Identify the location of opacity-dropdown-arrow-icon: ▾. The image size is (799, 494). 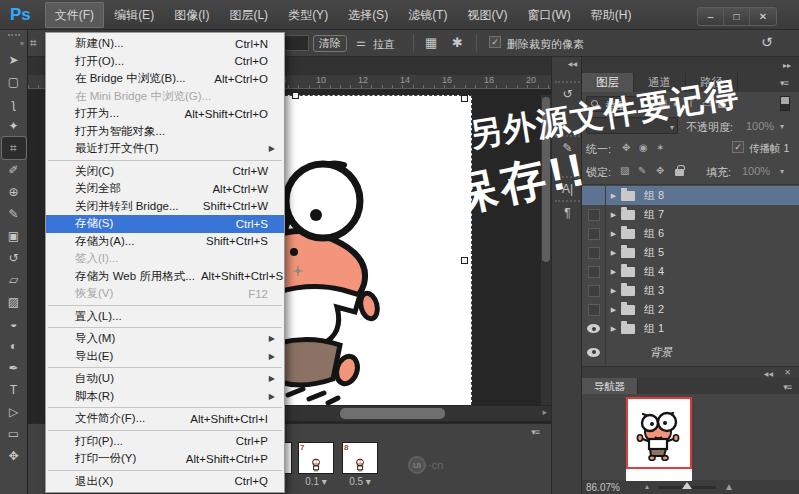
(782, 126).